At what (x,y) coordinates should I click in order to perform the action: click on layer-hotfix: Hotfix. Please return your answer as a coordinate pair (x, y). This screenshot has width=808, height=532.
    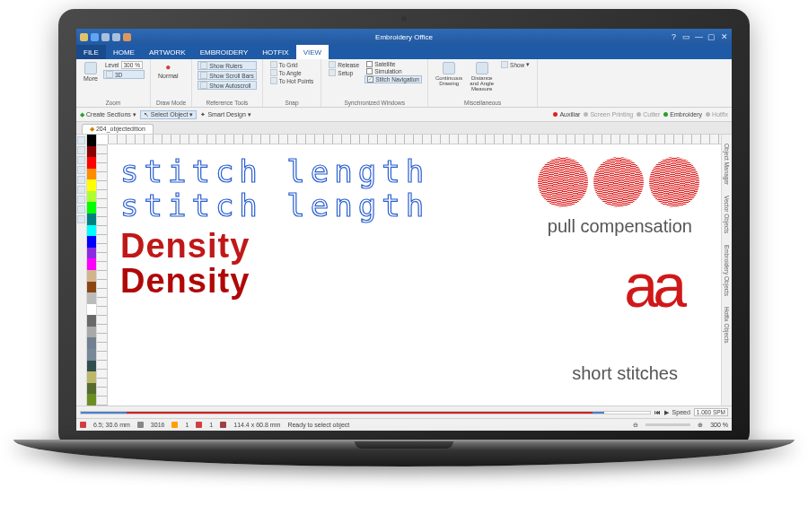
    Looking at the image, I should click on (716, 115).